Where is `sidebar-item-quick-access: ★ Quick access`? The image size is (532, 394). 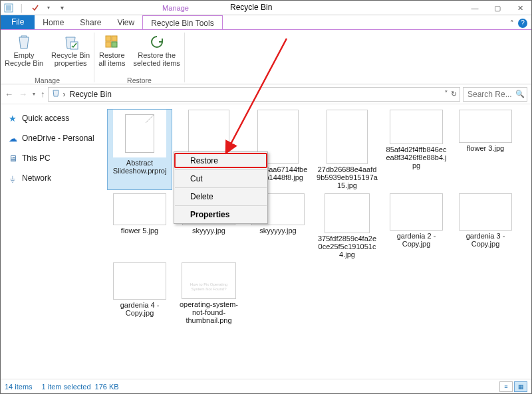
sidebar-item-quick-access: ★ Quick access is located at coordinates (53, 118).